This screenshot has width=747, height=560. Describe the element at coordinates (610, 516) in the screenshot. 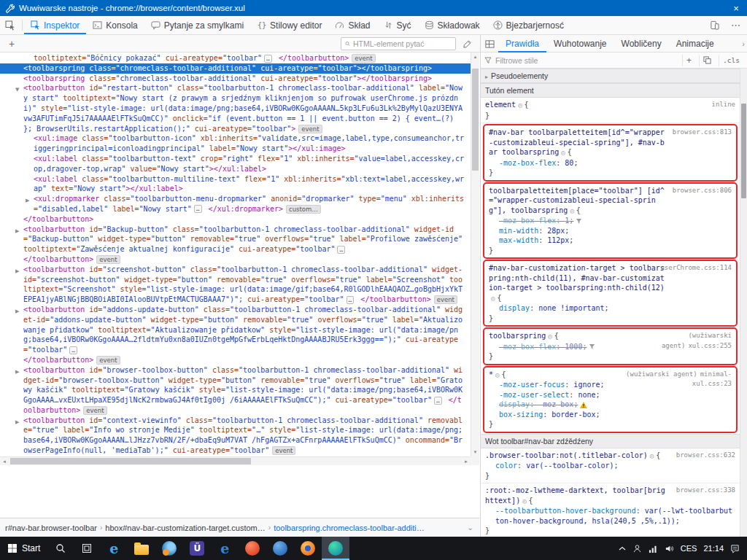

I see `css-declaration: --toolbarbutton-hover-background: var(--…` at that location.